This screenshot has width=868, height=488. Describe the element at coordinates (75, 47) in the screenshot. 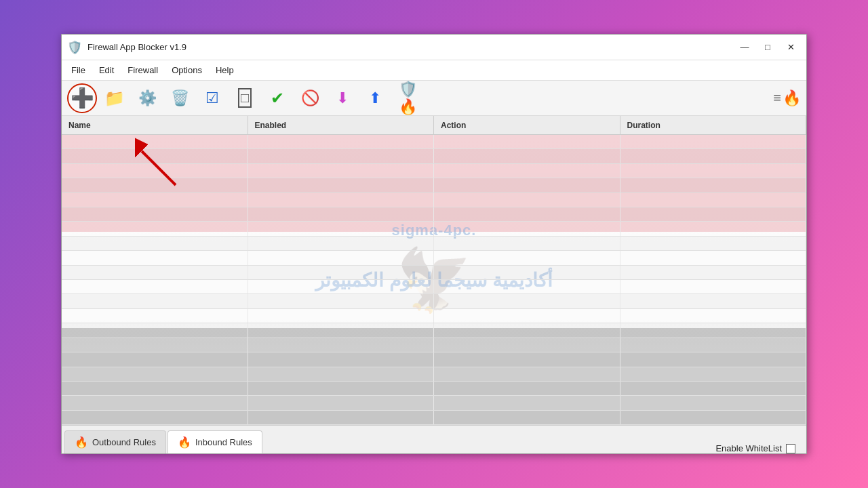

I see `app-icon: 🛡️` at that location.